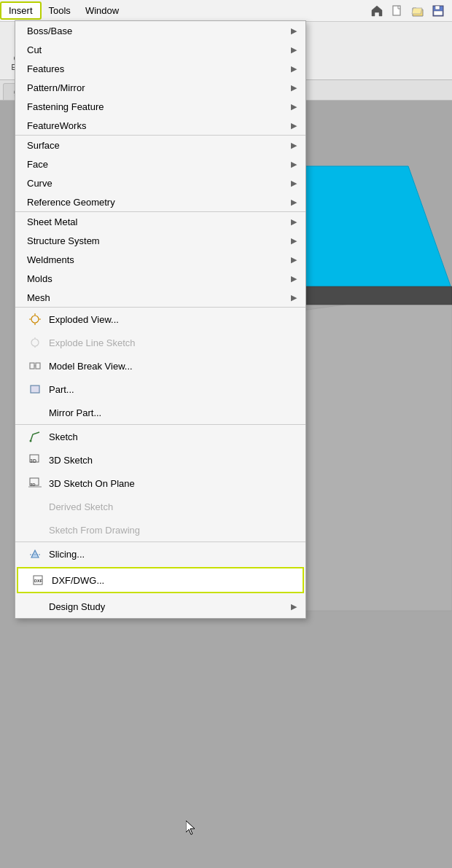 The image size is (452, 868). I want to click on insert-menu: Insert, so click(20, 10).